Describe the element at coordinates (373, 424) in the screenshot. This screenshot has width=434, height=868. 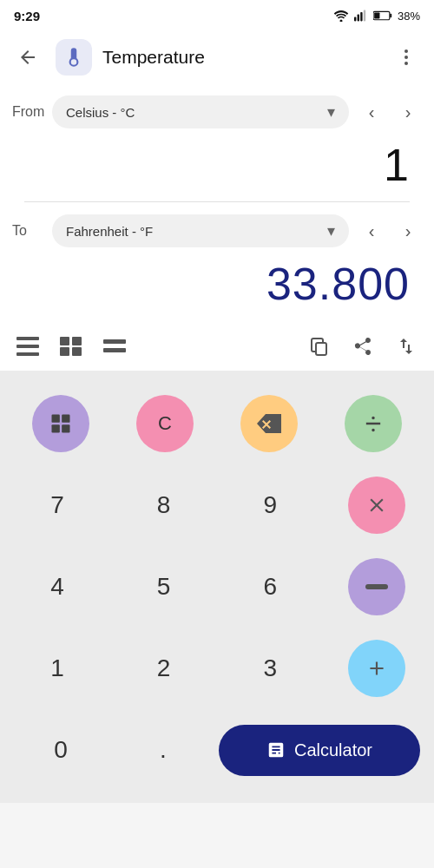
I see `divide-key` at that location.